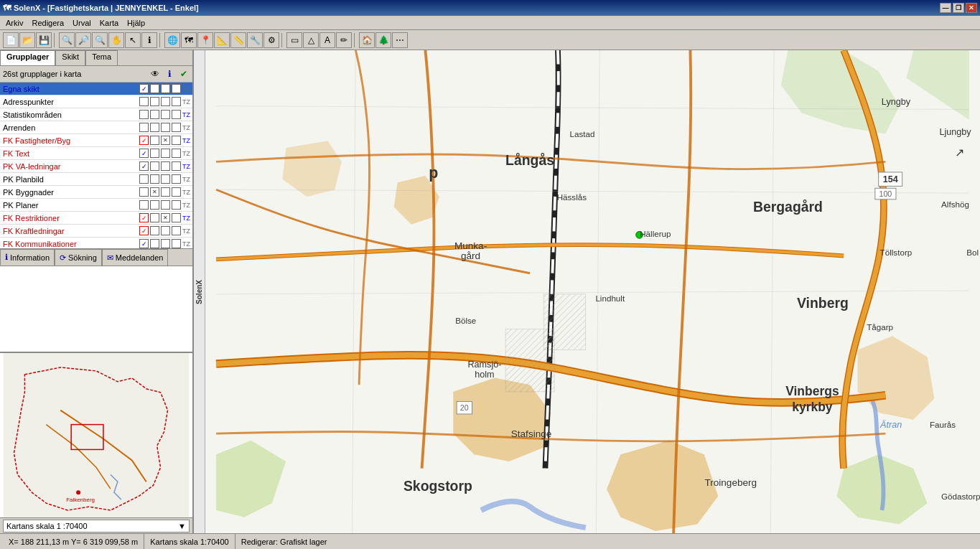  What do you see at coordinates (96, 128) in the screenshot?
I see `layer-item: Arrenden TZ` at bounding box center [96, 128].